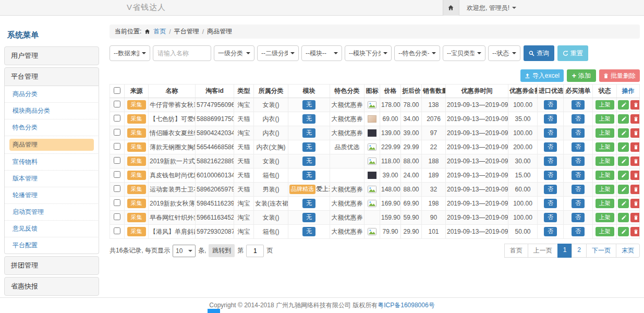 The width and height of the screenshot is (644, 313). I want to click on page-1: 1, so click(565, 250).